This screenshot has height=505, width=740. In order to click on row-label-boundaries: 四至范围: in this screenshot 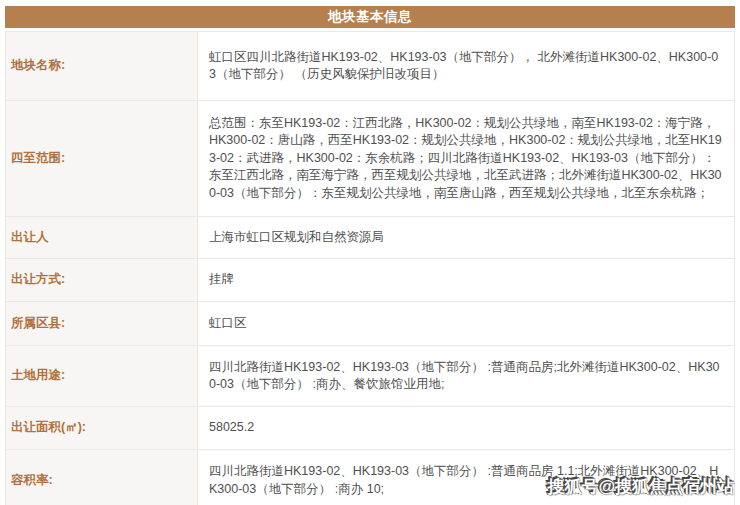, I will do `click(102, 159)`.